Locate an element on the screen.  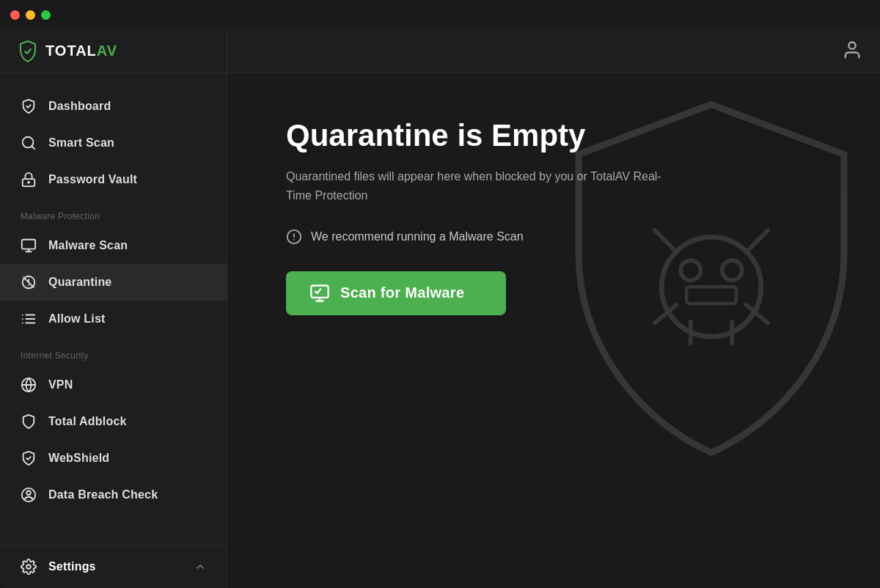
quarantine-label: Quarantine is located at coordinates (80, 282).